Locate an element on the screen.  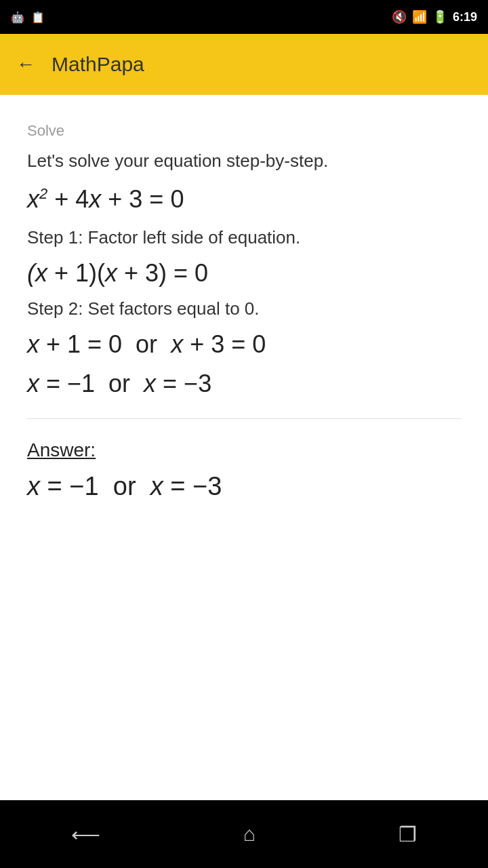
status-bar-left: 🤖 📋 is located at coordinates (28, 18).